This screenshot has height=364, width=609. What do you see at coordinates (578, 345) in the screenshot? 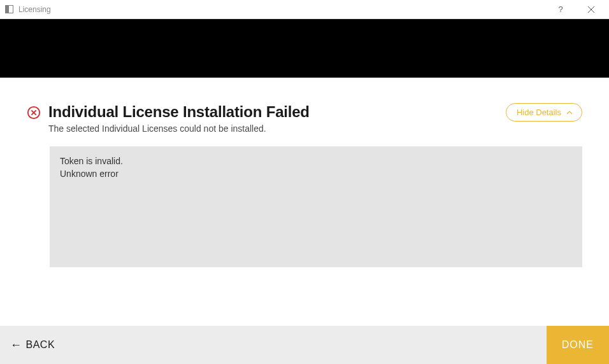
I see `done-button: DONE` at bounding box center [578, 345].